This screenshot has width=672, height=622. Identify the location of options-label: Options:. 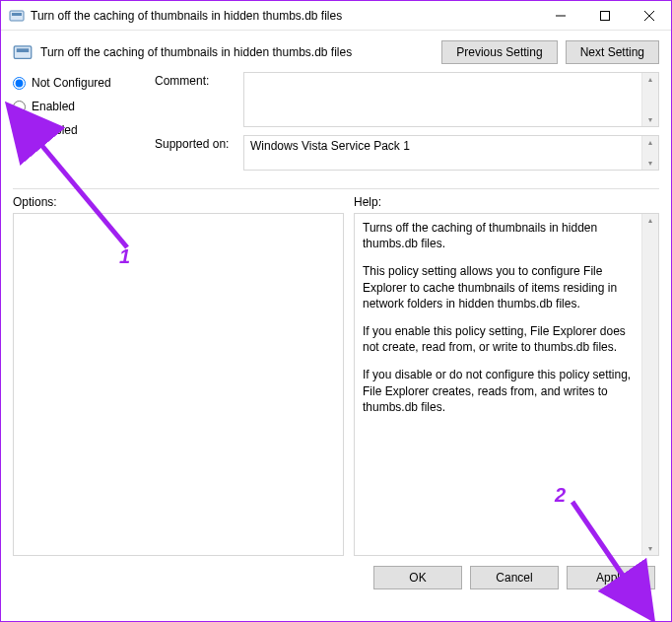
(178, 202).